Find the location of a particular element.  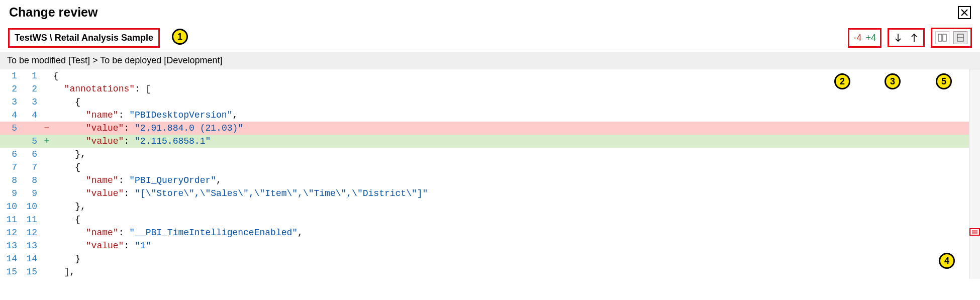

code-line: 88 "name": "PBI_QueryOrder", is located at coordinates (484, 180).